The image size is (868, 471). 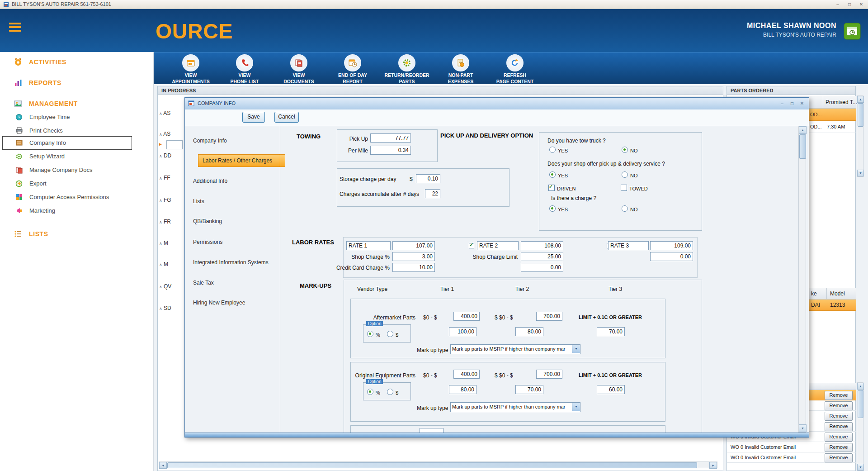 I want to click on sidebar-item-export: Export, so click(x=31, y=184).